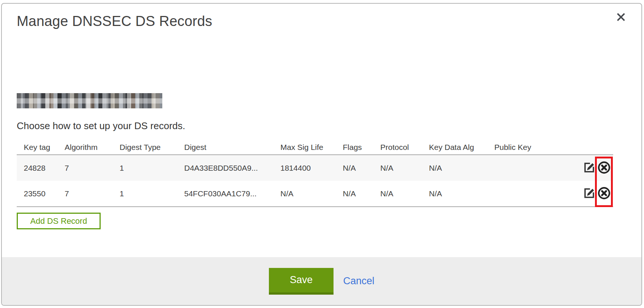 The image size is (644, 308). What do you see at coordinates (41, 147) in the screenshot?
I see `col-header-key-tag: Key tag` at bounding box center [41, 147].